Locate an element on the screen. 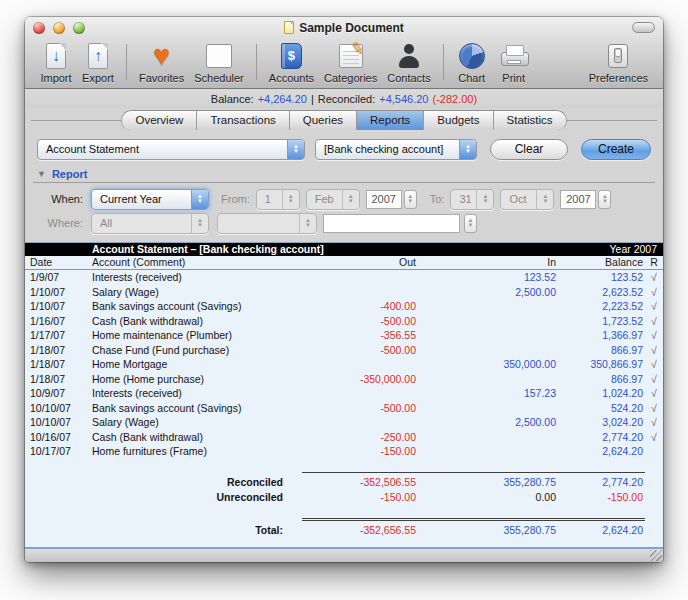 This screenshot has height=600, width=688. report-type-popup: Account Statement ▲▼ is located at coordinates (171, 150).